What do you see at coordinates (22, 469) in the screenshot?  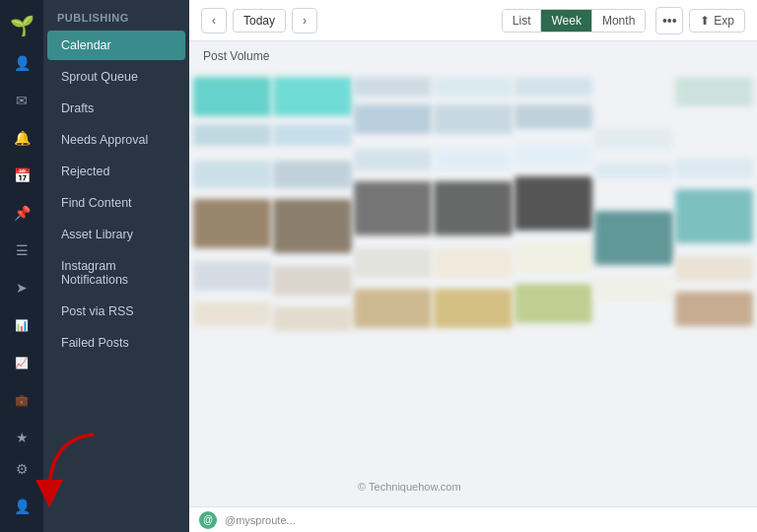 I see `sidebar-item-settings-icon: ⚙` at bounding box center [22, 469].